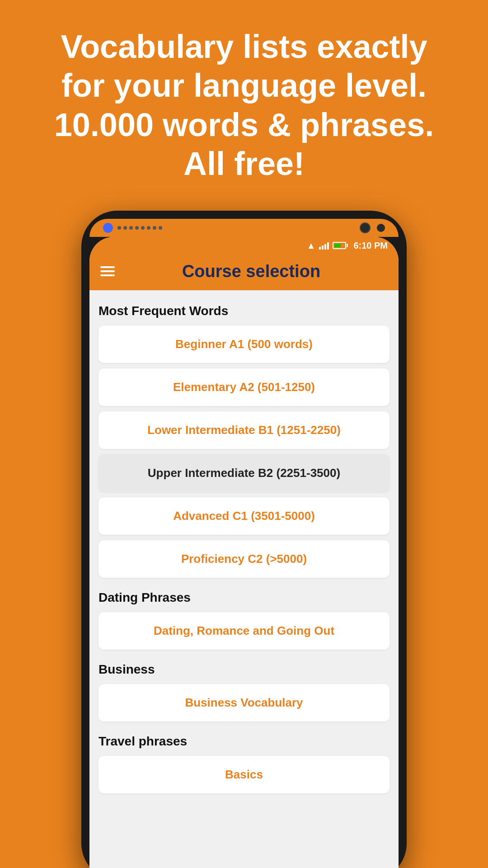 The height and width of the screenshot is (868, 488). What do you see at coordinates (244, 228) in the screenshot?
I see `phone-notch` at bounding box center [244, 228].